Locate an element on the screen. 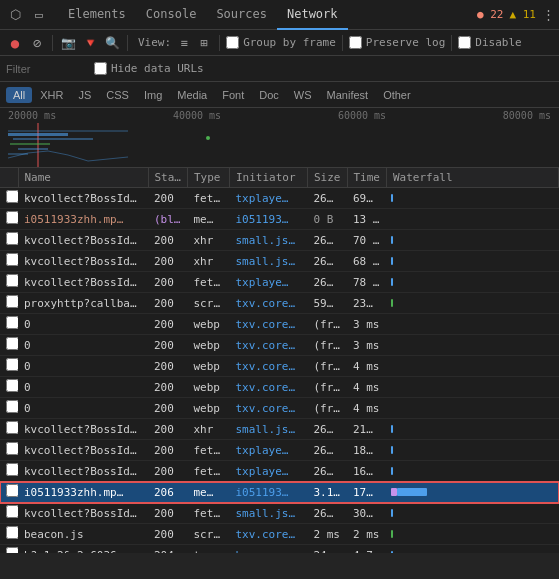  tab-bar: ⬡ ▭ Elements Console Sources Network ● 2… is located at coordinates (280, 15).